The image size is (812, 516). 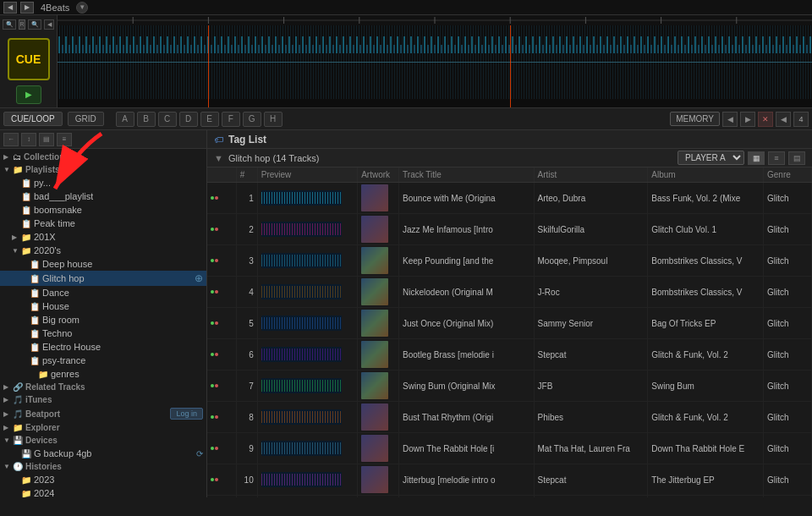 I want to click on col-header-preview: Preview, so click(x=307, y=175).